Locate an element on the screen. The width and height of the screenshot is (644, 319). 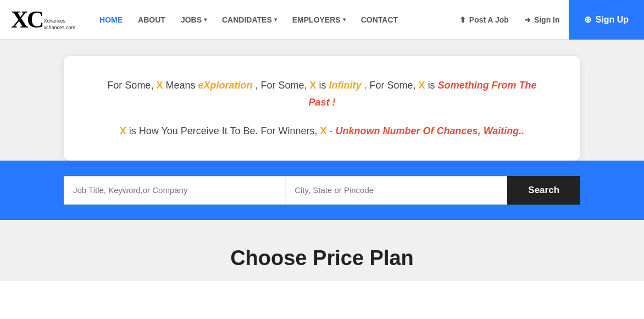
tagline-line2: X is How You Perceive It To Be. For Winn… is located at coordinates (322, 131).